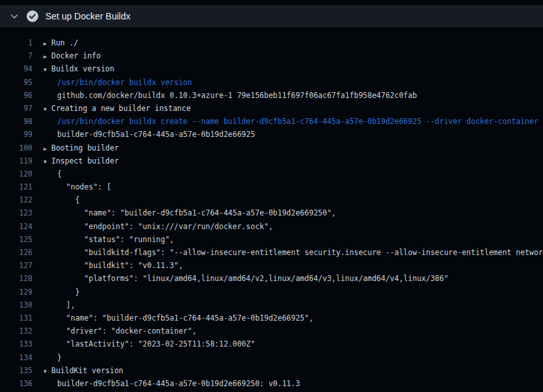 The height and width of the screenshot is (392, 543). What do you see at coordinates (272, 56) in the screenshot?
I see `log-line: 7 ▶ Docker info` at bounding box center [272, 56].